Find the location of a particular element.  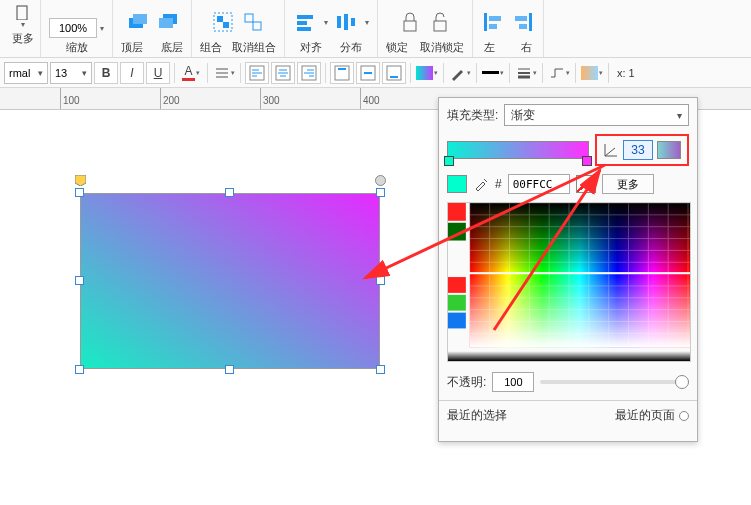

rotate-handle is located at coordinates (380, 180).